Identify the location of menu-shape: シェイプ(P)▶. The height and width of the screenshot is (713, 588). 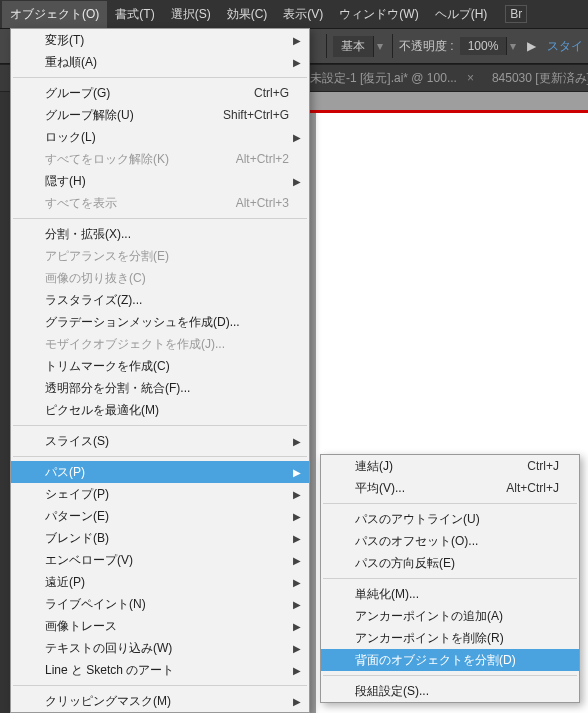
(160, 494).